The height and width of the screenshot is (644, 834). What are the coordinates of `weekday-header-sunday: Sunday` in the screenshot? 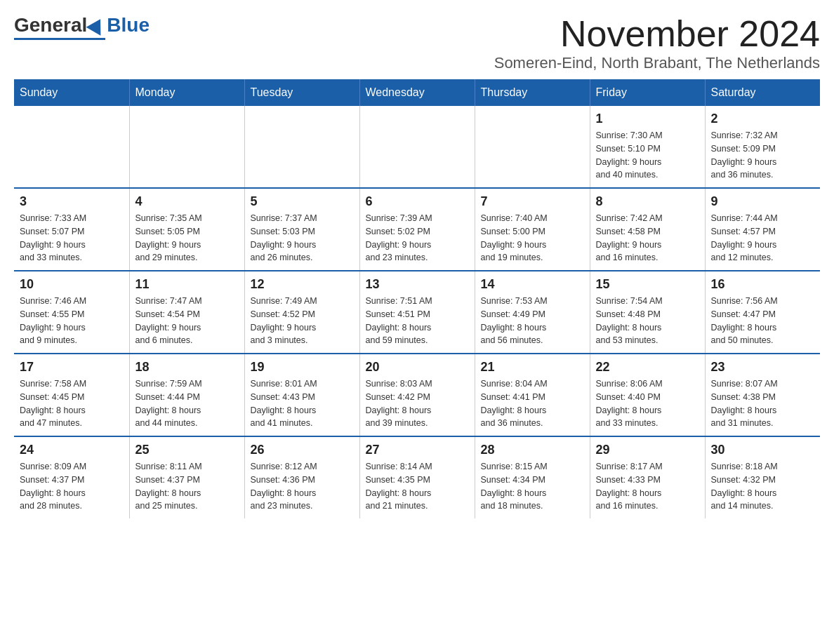 It's located at (72, 93).